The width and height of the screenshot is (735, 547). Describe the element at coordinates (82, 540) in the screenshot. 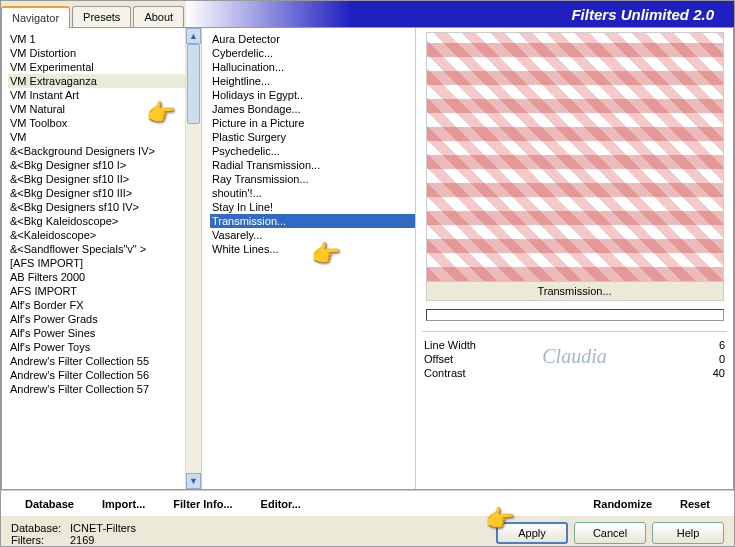

I see `filters-count-value: 2169` at that location.